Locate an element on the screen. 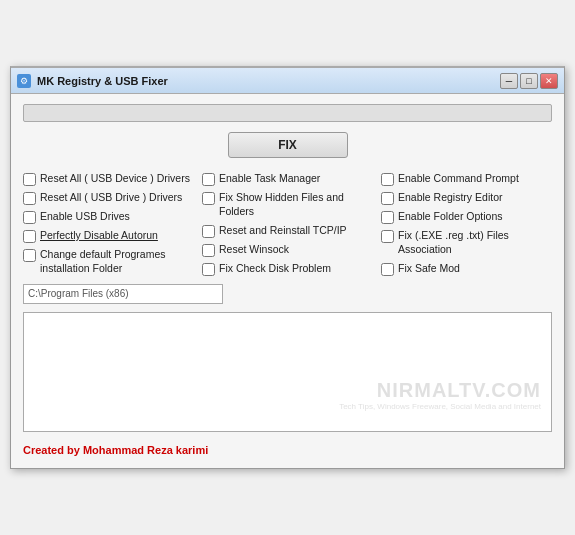 The width and height of the screenshot is (575, 535). fix-safe-mod-label: Fix Safe Mod is located at coordinates (429, 269).